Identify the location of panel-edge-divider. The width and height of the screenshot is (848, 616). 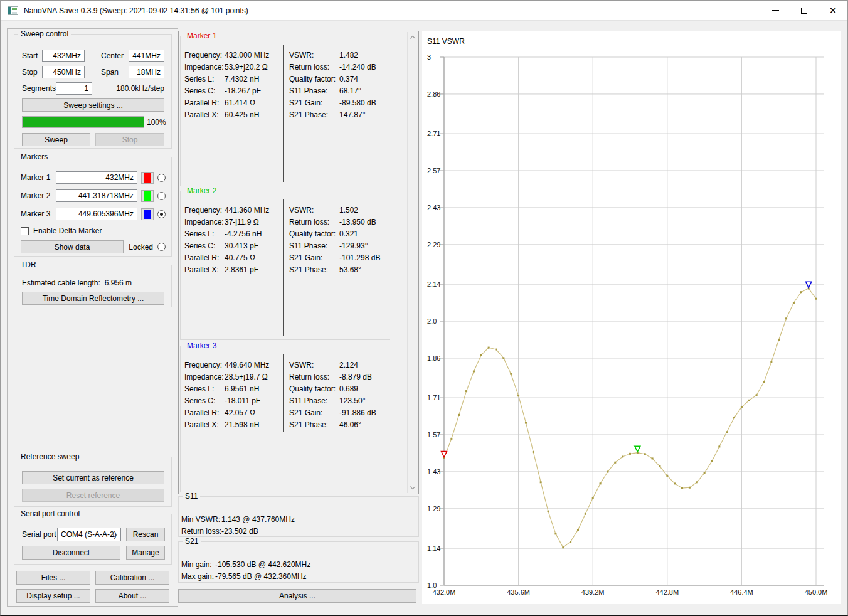
(840, 317).